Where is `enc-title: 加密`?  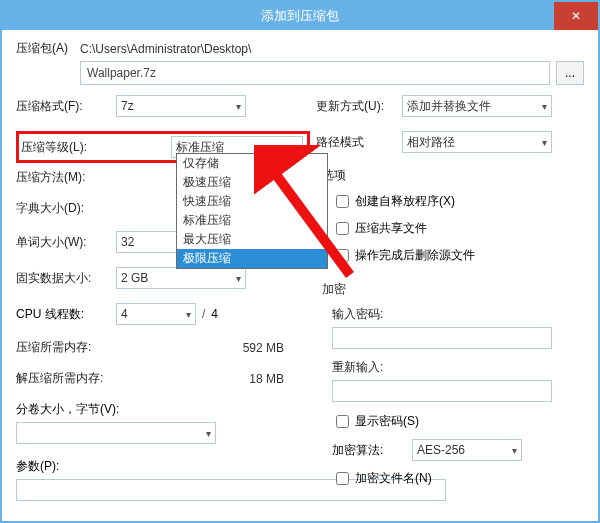
enc-title: 加密 is located at coordinates (453, 290).